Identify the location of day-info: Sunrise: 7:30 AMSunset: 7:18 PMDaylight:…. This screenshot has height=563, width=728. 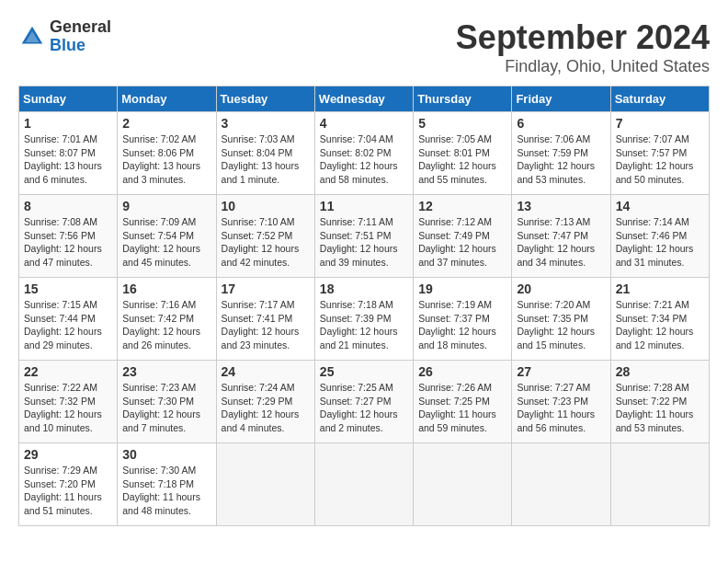
(162, 490).